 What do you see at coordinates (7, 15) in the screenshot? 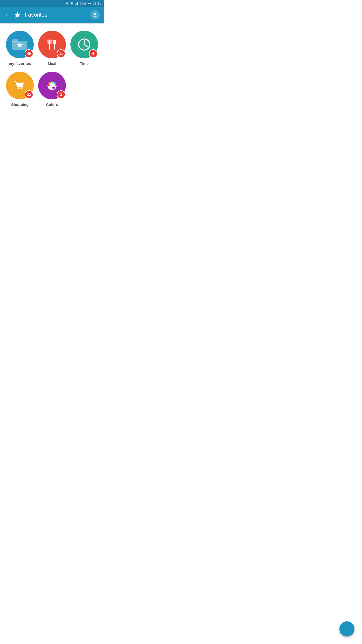
I see `back-button: ←` at bounding box center [7, 15].